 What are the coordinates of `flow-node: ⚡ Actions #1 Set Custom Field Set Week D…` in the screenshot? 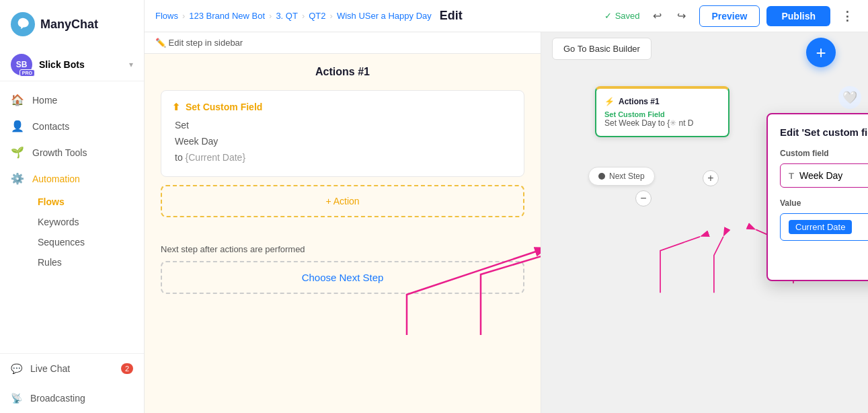 It's located at (662, 112).